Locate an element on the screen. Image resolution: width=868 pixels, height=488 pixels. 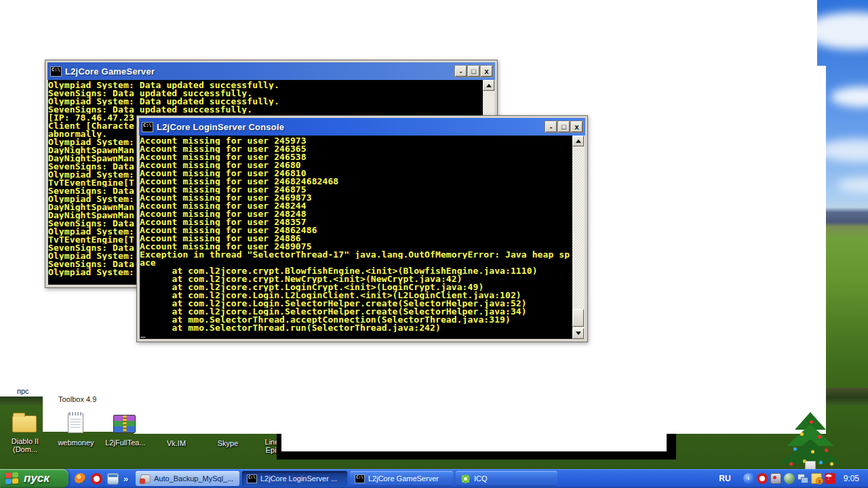
console-line: Account missing for user 246875 is located at coordinates (356, 190).